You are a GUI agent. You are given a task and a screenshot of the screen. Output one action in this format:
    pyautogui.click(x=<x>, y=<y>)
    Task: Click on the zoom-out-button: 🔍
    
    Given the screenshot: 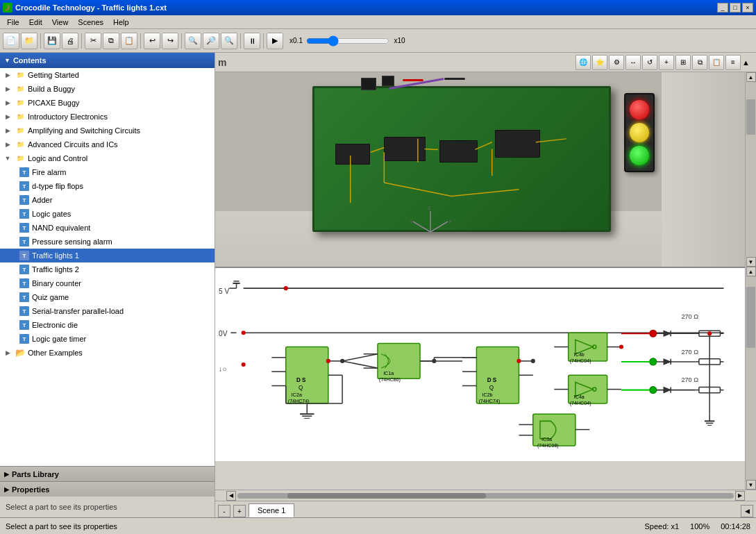 What is the action you would take?
    pyautogui.click(x=229, y=41)
    